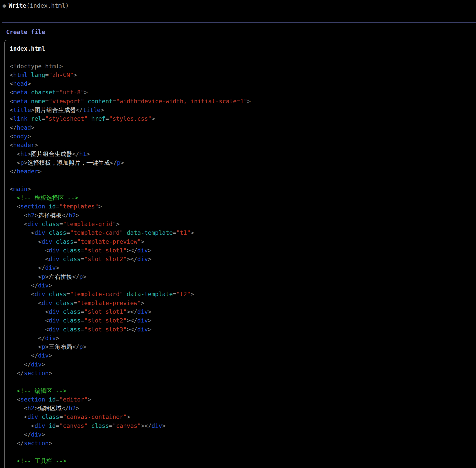  I want to click on code-token: "canvas", so click(74, 426).